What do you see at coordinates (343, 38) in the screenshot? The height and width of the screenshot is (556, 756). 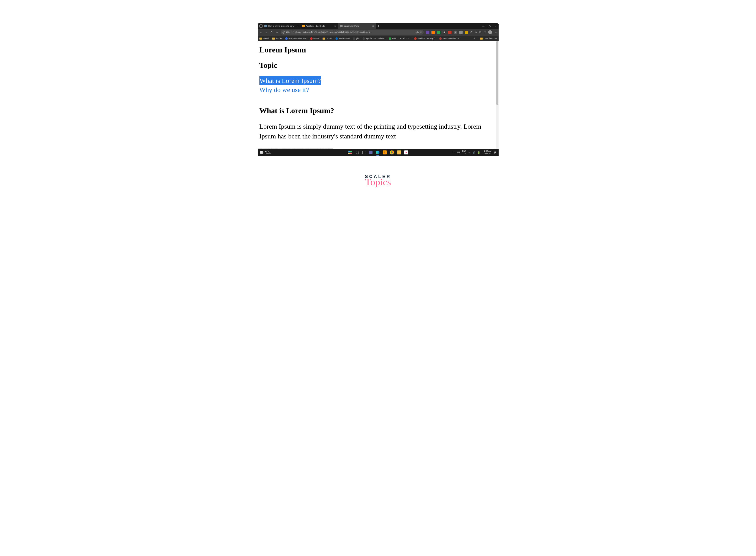 I see `bookmark-notifications: Notifications` at bounding box center [343, 38].